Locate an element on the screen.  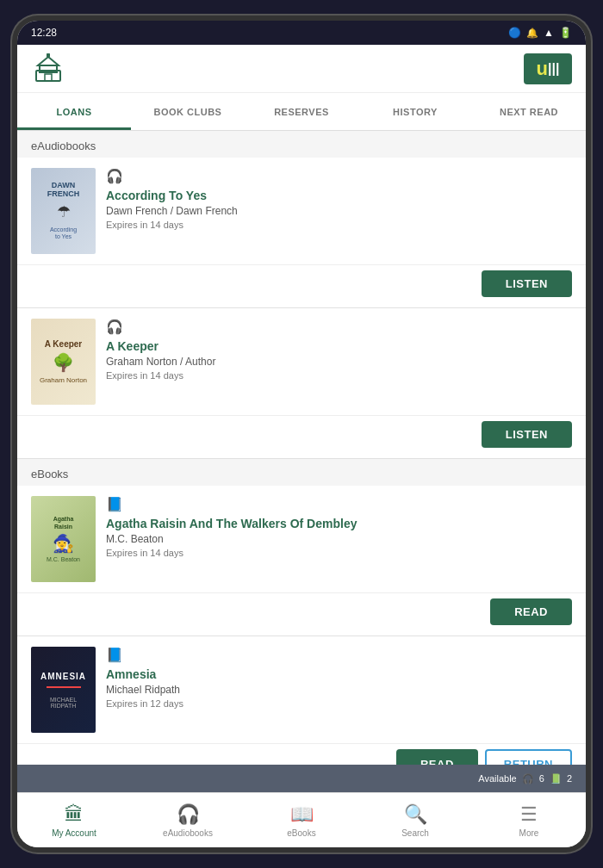
wifi-icon: ▲ is located at coordinates (549, 33).